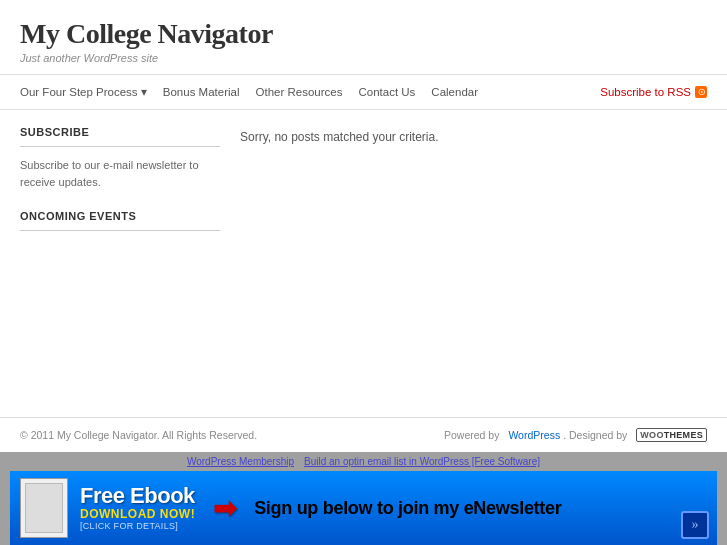  What do you see at coordinates (364, 462) in the screenshot?
I see `banner-links: WordPress Membership Build an optin emai…` at bounding box center [364, 462].